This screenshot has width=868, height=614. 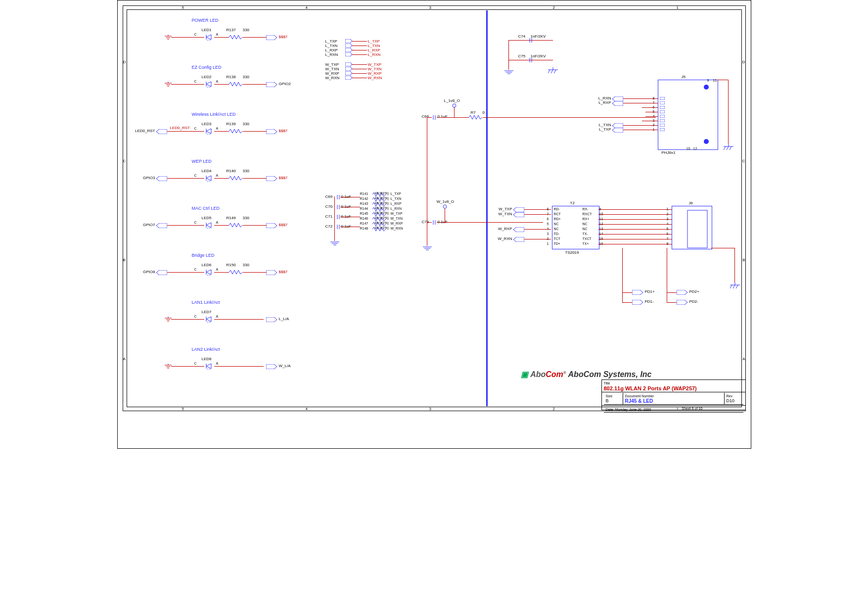 I want to click on port-label: L_RXP, so click(x=599, y=103).